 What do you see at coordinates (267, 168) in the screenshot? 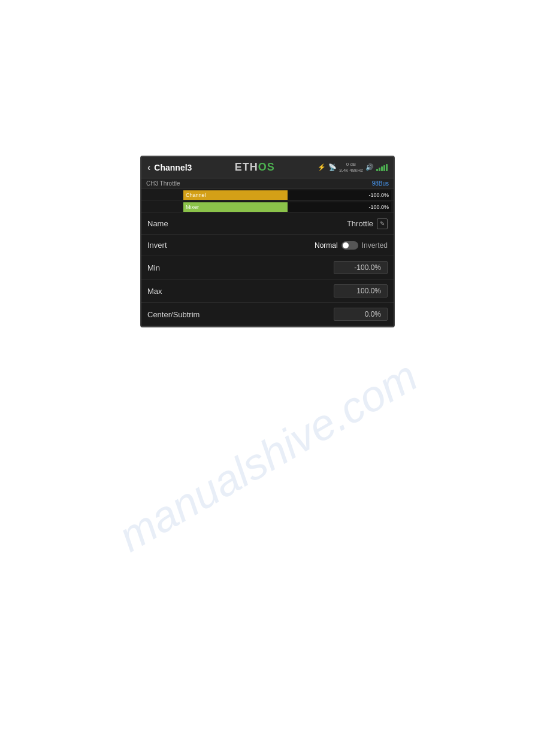
I see `header: ‹ Channel3 ETHOS ⚡ 📡 0 dB 3.4k 48kHz 🔊` at bounding box center [267, 168].